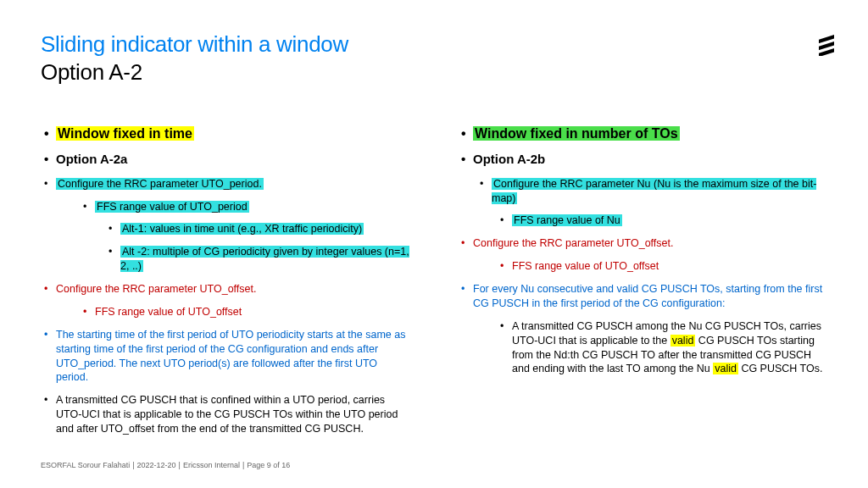  What do you see at coordinates (225, 159) in the screenshot?
I see `left-heading-2: Option A-2a` at bounding box center [225, 159].